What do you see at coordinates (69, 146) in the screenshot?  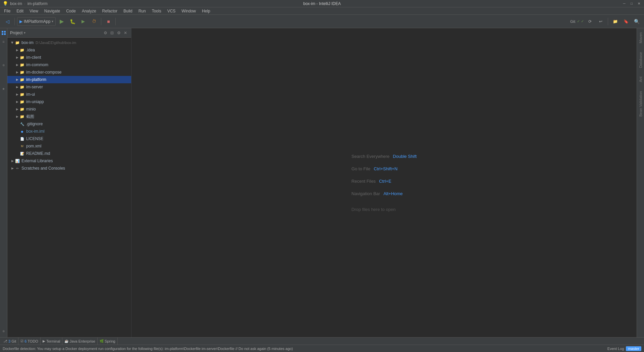 I see `tree-item-pom-xml: ▶ M pom.xml` at bounding box center [69, 146].